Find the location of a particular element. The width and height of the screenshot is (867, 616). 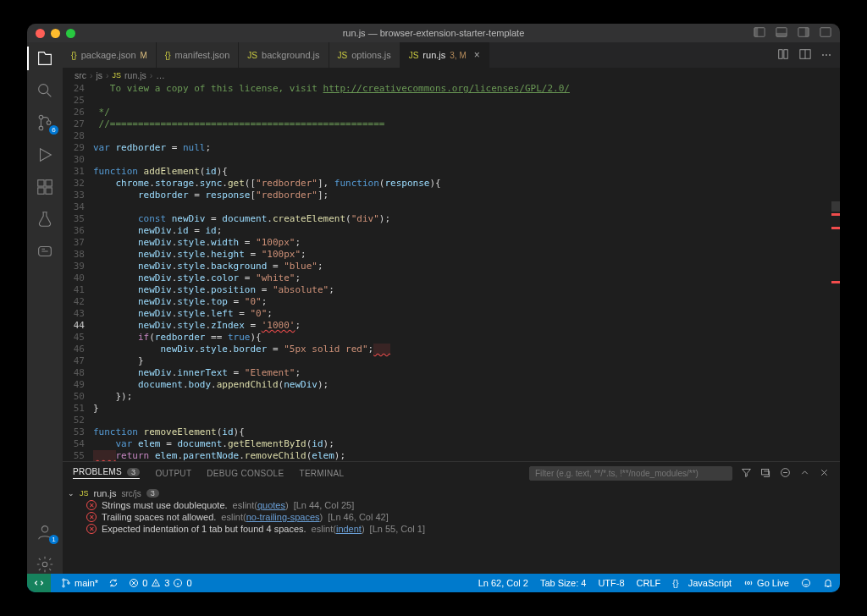

settings-gear-icon is located at coordinates (45, 564).